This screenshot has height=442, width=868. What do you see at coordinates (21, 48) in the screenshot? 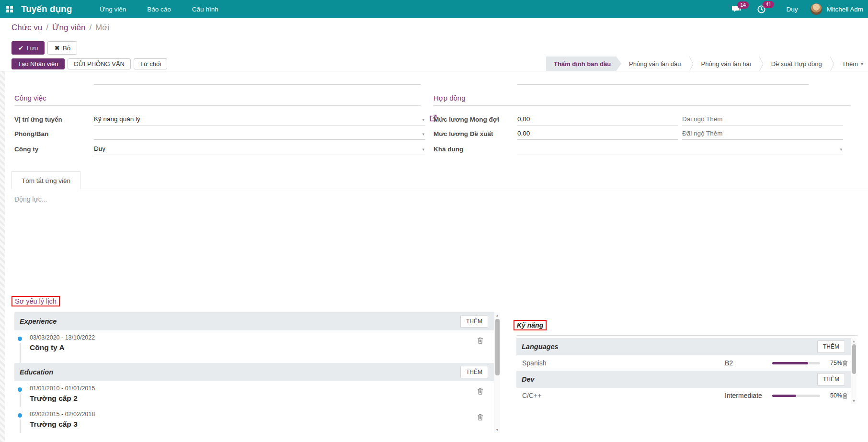
I see `check-icon: ✔` at bounding box center [21, 48].